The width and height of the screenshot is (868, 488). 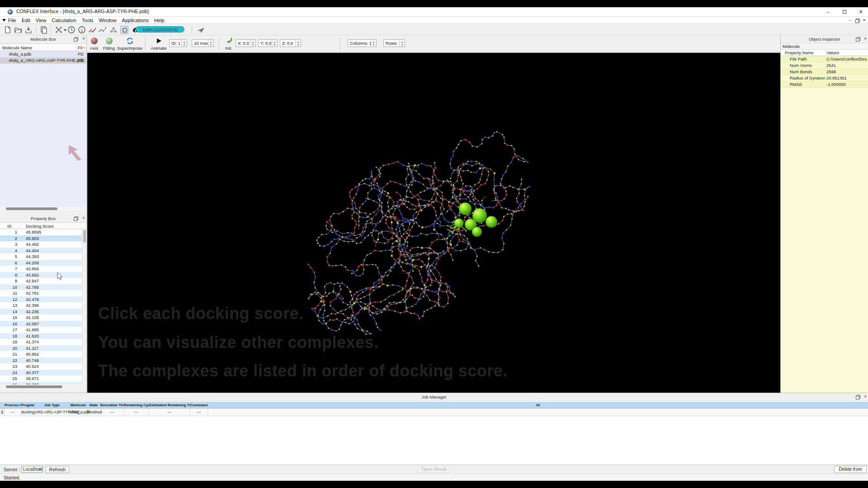 What do you see at coordinates (113, 30) in the screenshot?
I see `molecule-network-icon` at bounding box center [113, 30].